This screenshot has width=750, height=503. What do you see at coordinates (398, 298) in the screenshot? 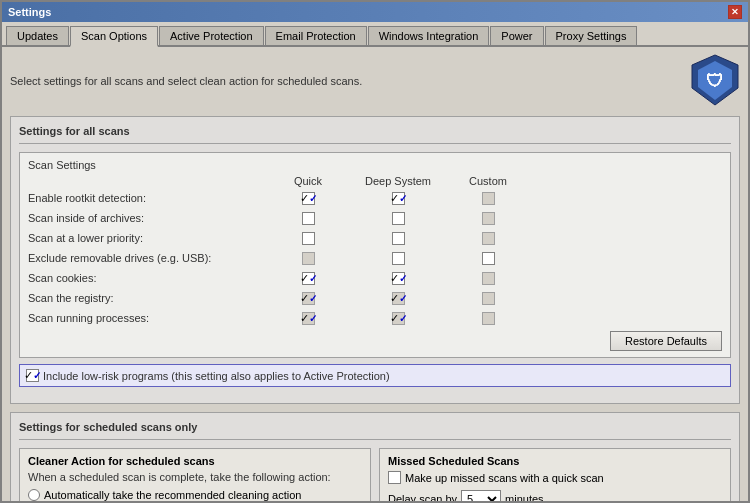
I see `cb-registry-deep: ✓` at bounding box center [398, 298].